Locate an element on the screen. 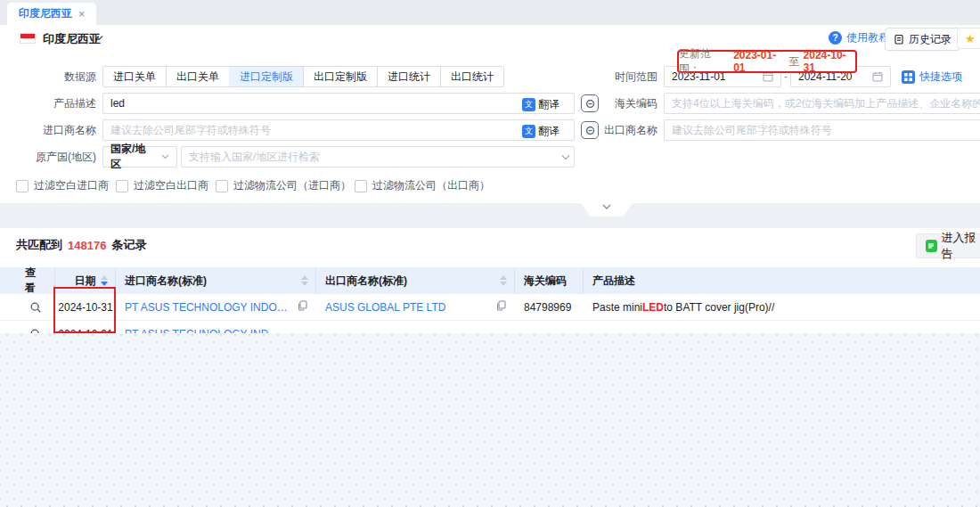 This screenshot has width=980, height=507. report-icon is located at coordinates (932, 246).